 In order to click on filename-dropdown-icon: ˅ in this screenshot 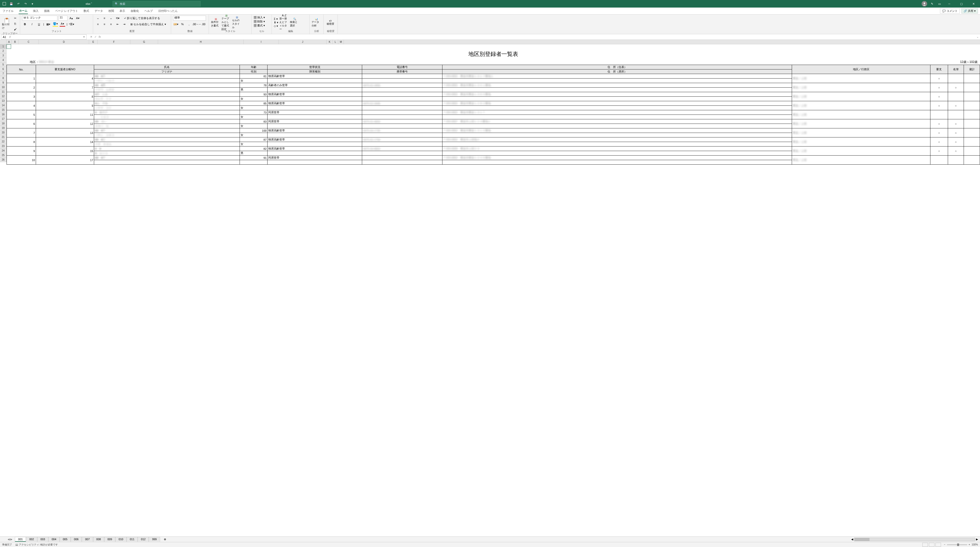, I will do `click(92, 4)`.